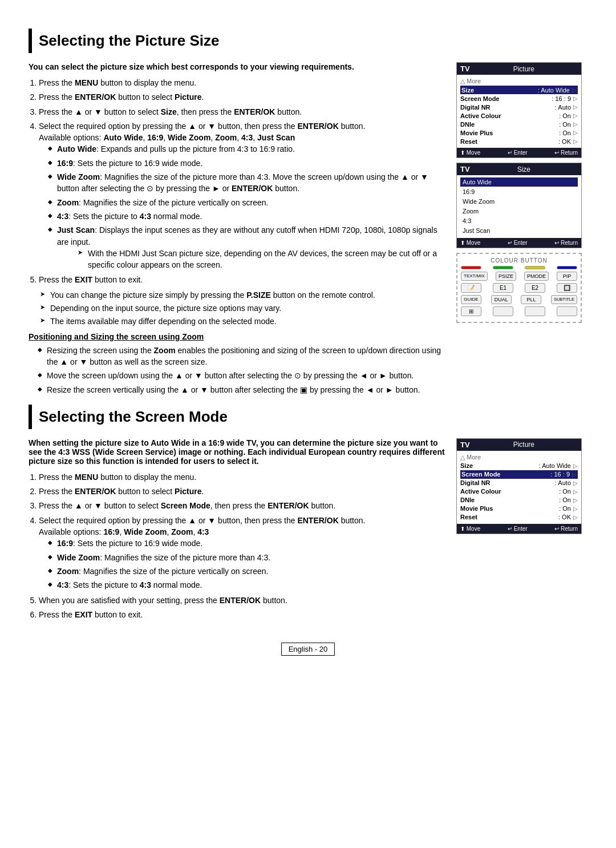 This screenshot has height=848, width=616. I want to click on remote-btn-red, so click(471, 268).